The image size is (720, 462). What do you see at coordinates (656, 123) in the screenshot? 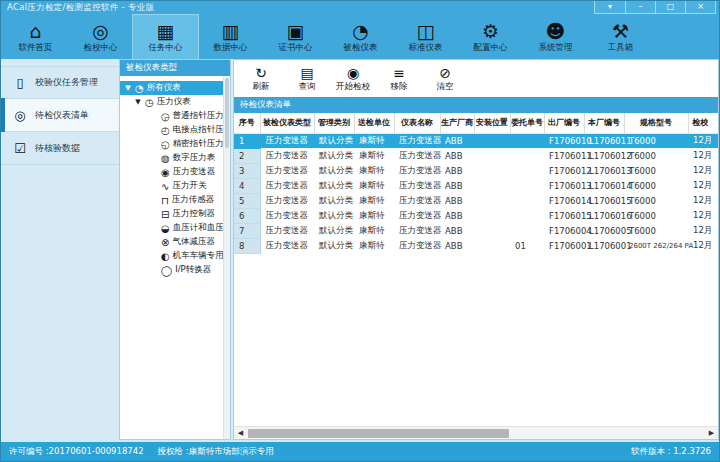
I see `column-header-规格型号: 规格型号` at bounding box center [656, 123].